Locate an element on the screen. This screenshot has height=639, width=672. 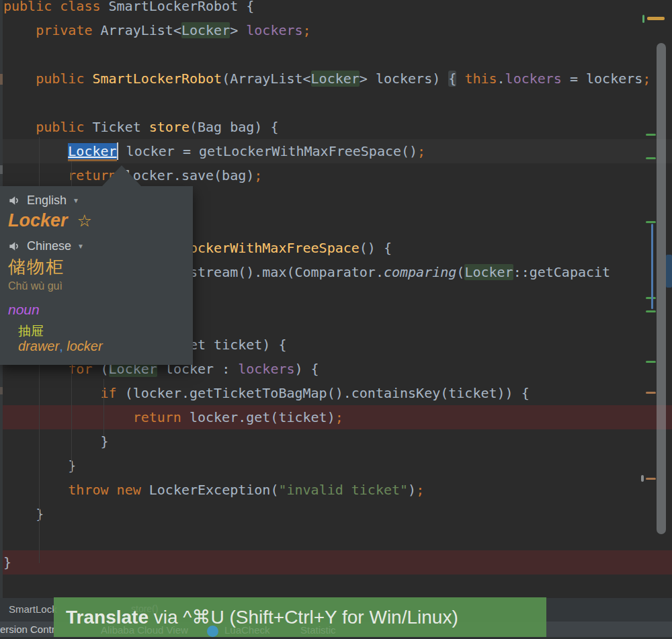
code-token: locker = getLockerWithMaxFreeSpace() is located at coordinates (268, 151).